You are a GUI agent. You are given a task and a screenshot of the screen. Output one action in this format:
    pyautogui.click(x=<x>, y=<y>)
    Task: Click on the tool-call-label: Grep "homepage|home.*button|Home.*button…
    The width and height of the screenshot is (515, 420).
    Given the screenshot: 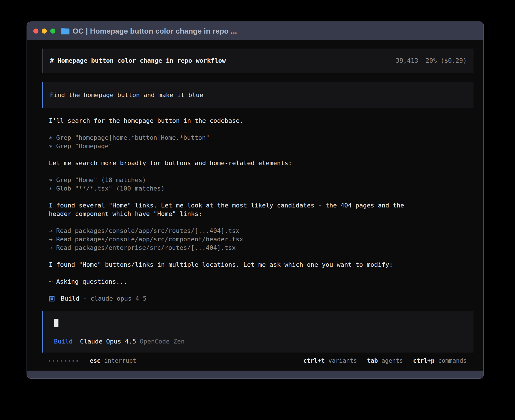 What is the action you would take?
    pyautogui.click(x=133, y=138)
    